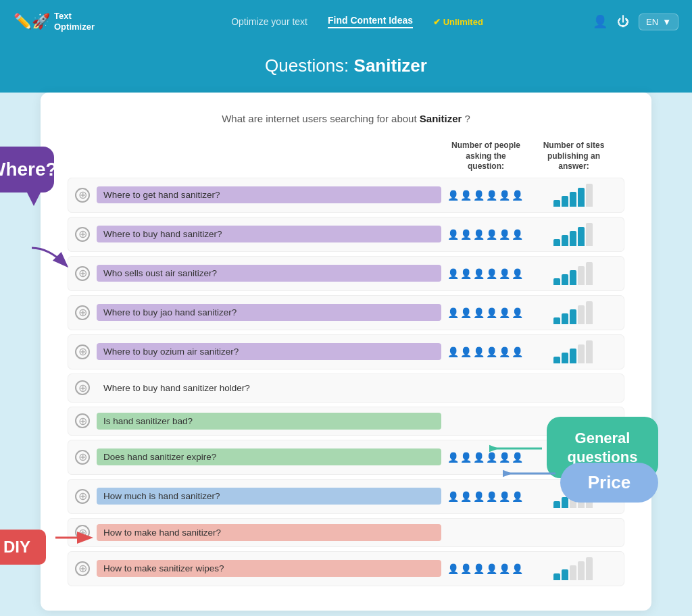 The height and width of the screenshot is (616, 692). I want to click on arrow-general-icon, so click(516, 450).